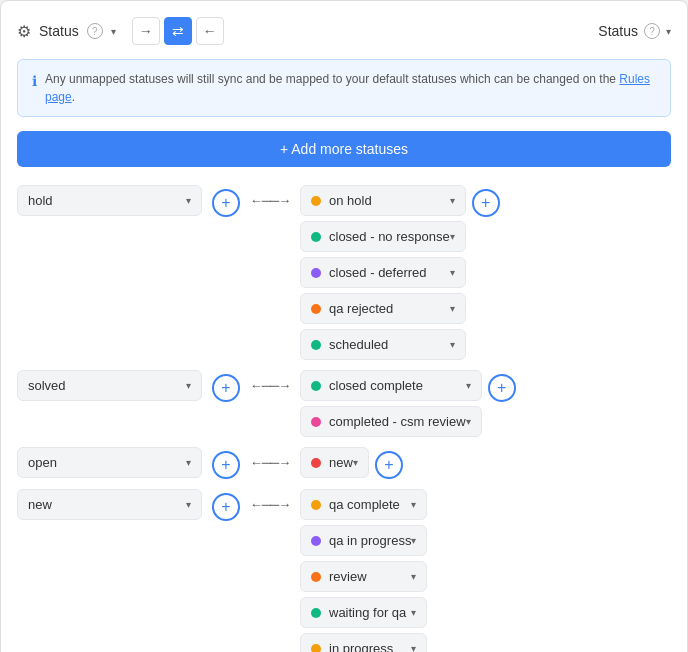 This screenshot has height=652, width=688. I want to click on left-help-icon: ?, so click(95, 31).